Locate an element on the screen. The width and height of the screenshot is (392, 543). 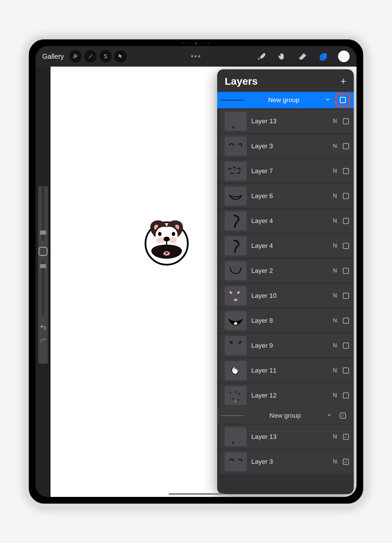
layer-row: Layer 6 N is located at coordinates (287, 196).